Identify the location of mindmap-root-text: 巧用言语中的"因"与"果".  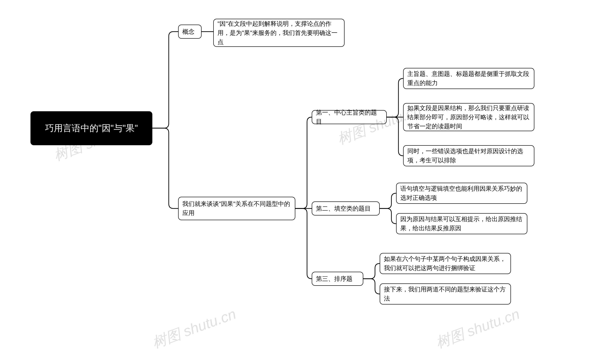
(92, 128).